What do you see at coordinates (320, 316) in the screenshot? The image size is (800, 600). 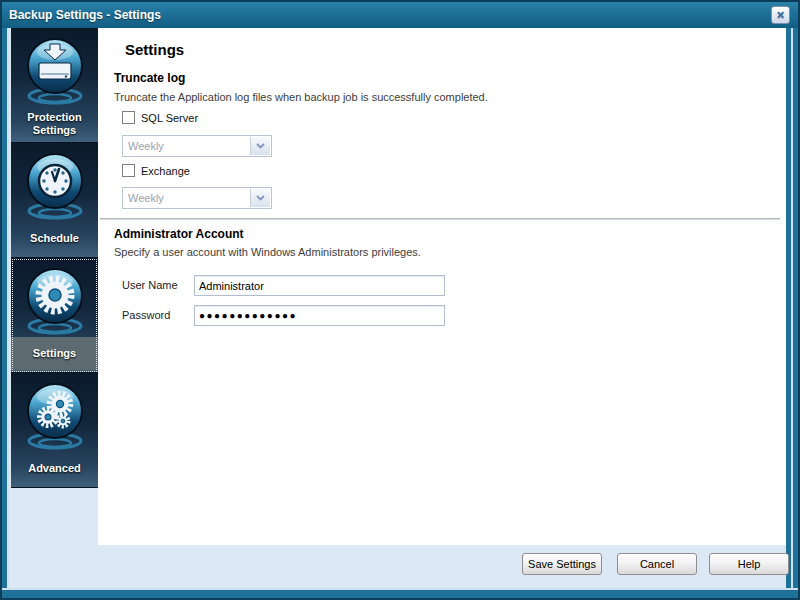 I see `password-input` at bounding box center [320, 316].